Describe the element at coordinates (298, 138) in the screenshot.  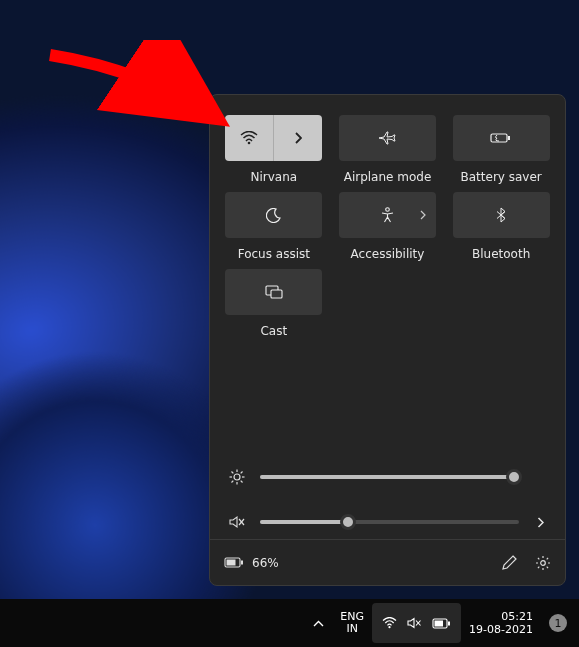
I see `wifi-expand-half` at that location.